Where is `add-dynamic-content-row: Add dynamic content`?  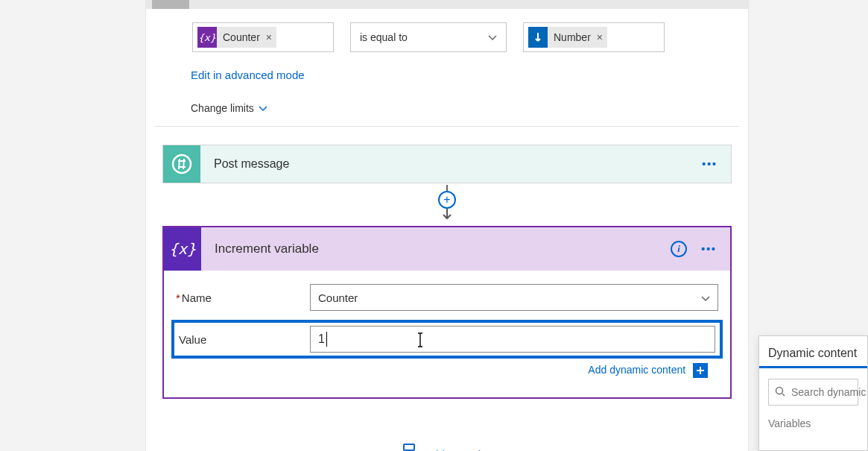 add-dynamic-content-row: Add dynamic content is located at coordinates (447, 368).